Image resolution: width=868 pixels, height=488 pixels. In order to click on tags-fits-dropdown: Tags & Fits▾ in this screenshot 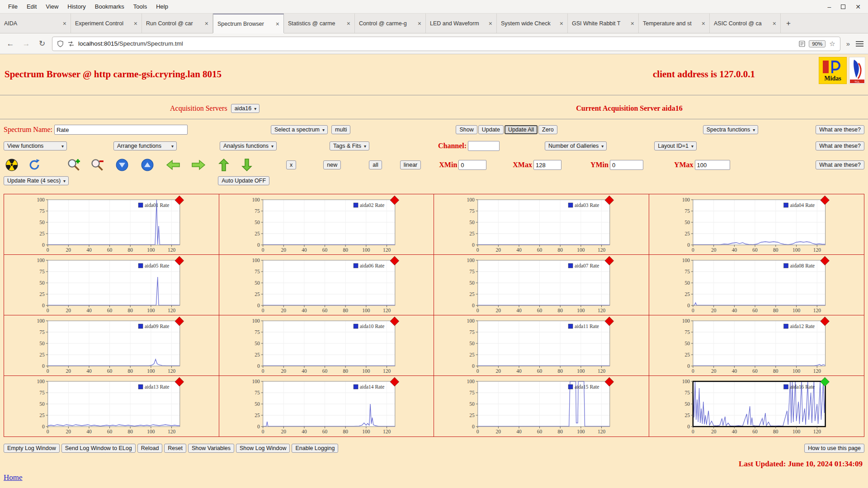, I will do `click(349, 146)`.